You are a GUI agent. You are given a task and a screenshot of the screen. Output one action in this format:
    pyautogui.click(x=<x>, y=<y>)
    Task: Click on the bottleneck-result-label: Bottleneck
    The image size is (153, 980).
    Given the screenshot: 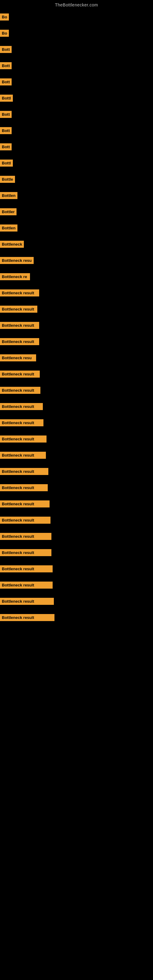 What is the action you would take?
    pyautogui.click(x=12, y=244)
    